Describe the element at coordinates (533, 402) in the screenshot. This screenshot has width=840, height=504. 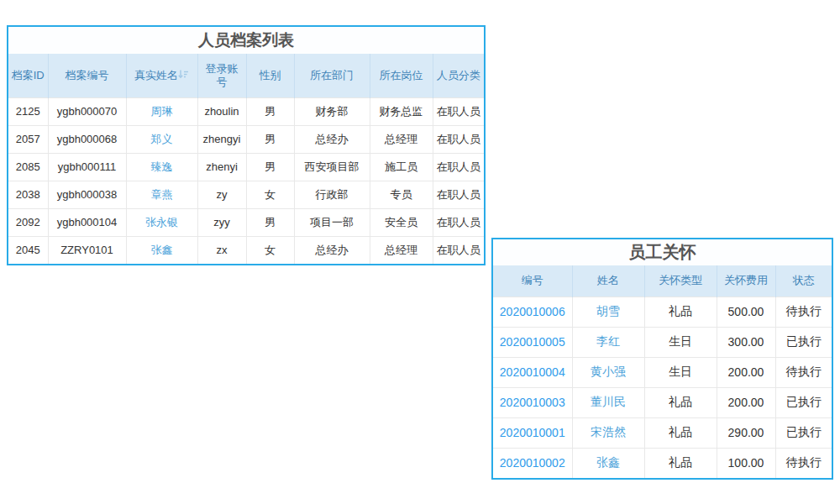
I see `cell-care_no: 2020010003` at that location.